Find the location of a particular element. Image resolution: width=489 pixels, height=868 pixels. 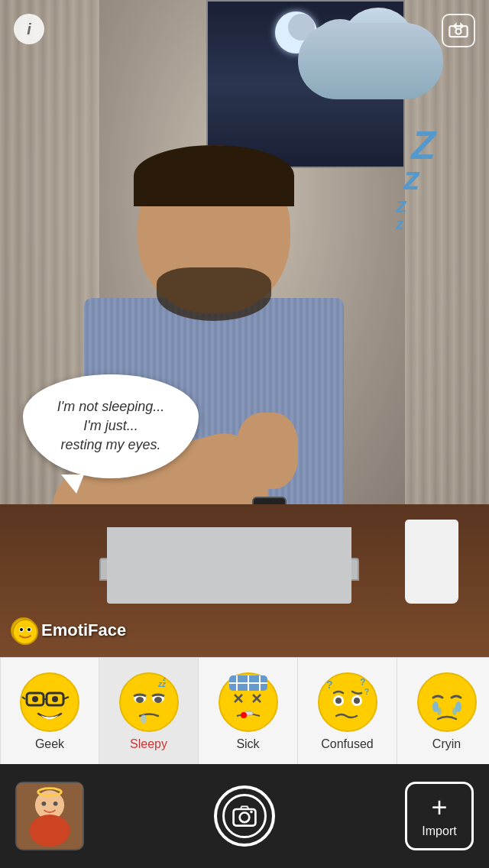

svg-text: z is located at coordinates (164, 679).